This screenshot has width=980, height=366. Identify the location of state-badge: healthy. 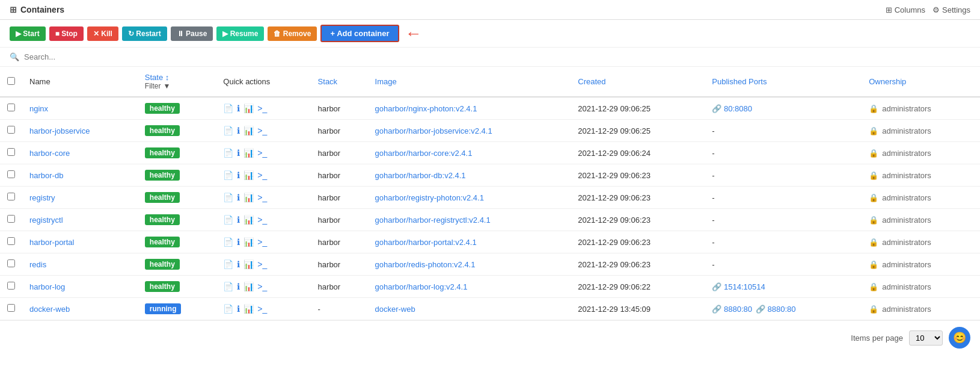
(162, 197).